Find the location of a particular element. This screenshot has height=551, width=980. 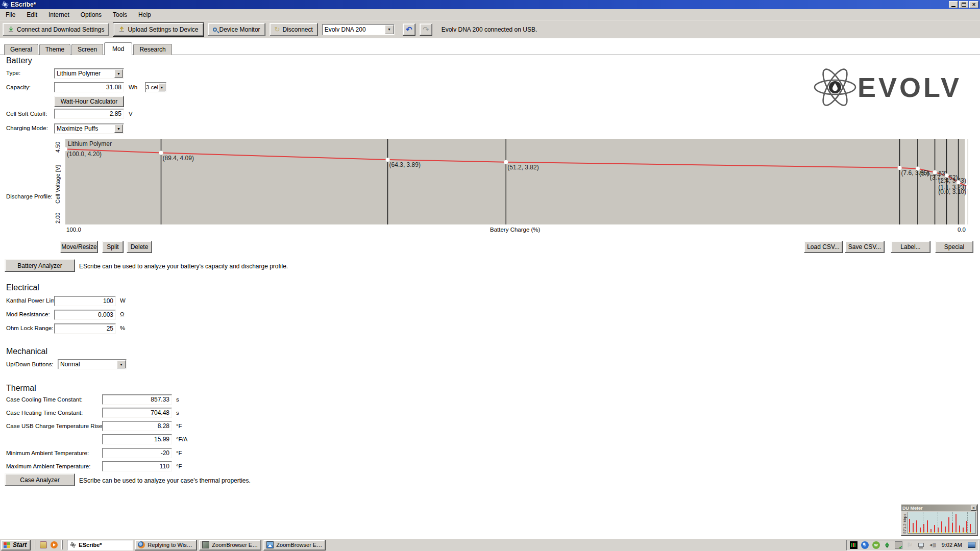

svg-text: (64.3, 3.89) is located at coordinates (405, 165).